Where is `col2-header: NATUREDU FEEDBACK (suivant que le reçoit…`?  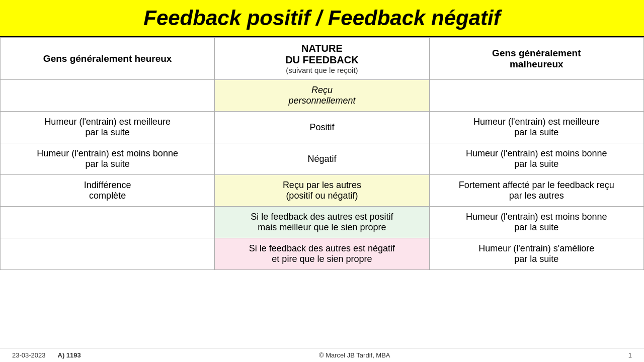 col2-header: NATUREDU FEEDBACK (suivant que le reçoit… is located at coordinates (322, 59).